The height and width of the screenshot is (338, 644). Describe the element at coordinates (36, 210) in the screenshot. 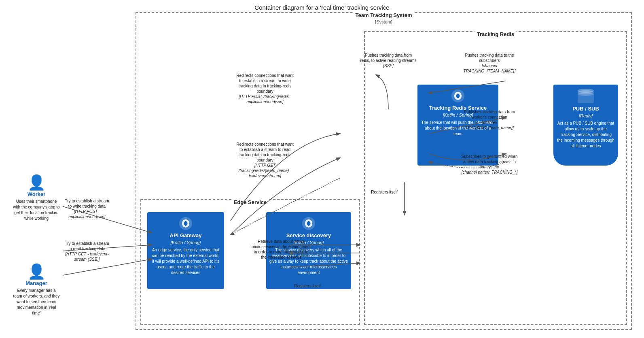

I see `worker-desc: Uses their smartphone with the company's…` at that location.